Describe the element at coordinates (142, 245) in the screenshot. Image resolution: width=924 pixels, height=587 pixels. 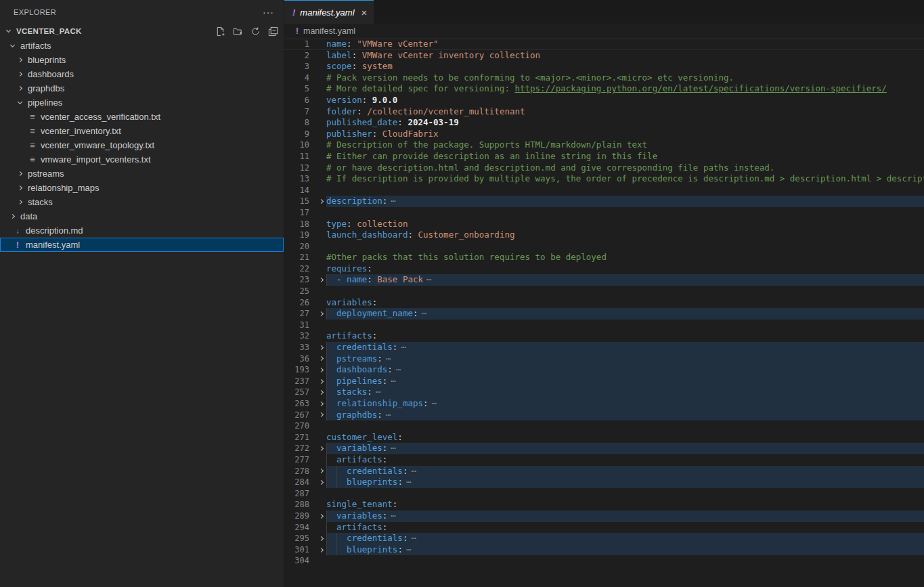
I see `tree-item-manifest-yaml: !manifest.yaml` at that location.